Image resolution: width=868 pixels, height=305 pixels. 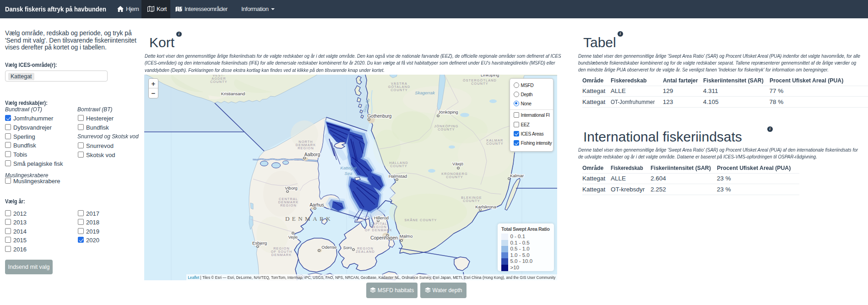 What do you see at coordinates (384, 238) in the screenshot?
I see `svg-text: Copenhagen` at bounding box center [384, 238].